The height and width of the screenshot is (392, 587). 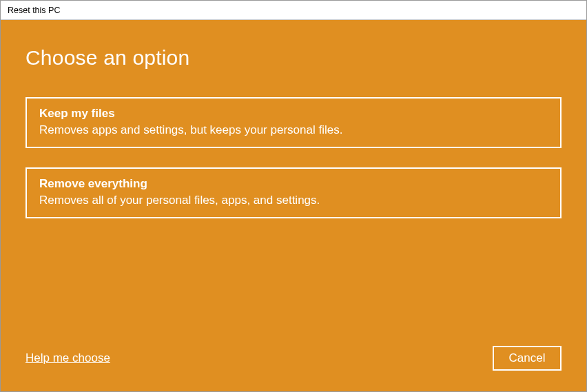 I want to click on titlebar: Reset this PC, so click(x=294, y=10).